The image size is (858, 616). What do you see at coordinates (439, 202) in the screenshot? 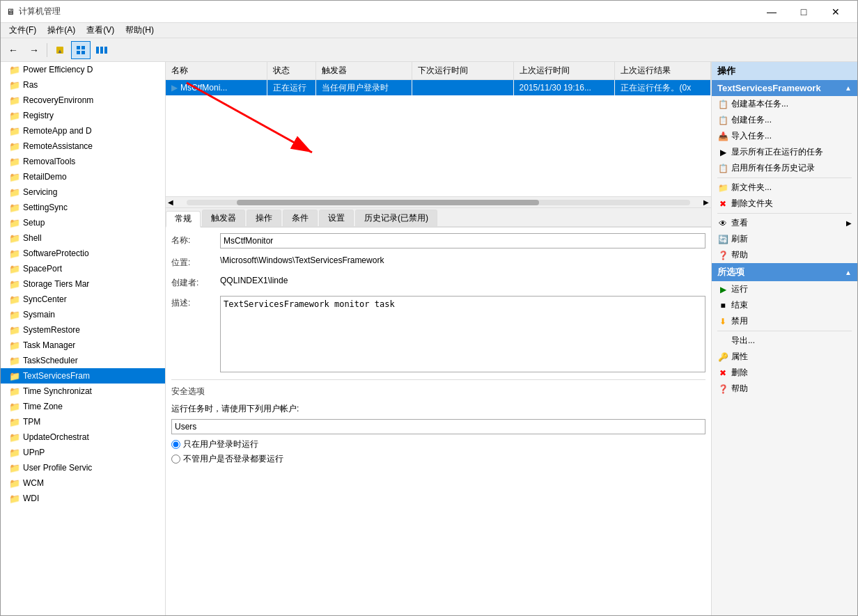
I see `horizontal-scroll: ◀ ▶` at bounding box center [439, 202].